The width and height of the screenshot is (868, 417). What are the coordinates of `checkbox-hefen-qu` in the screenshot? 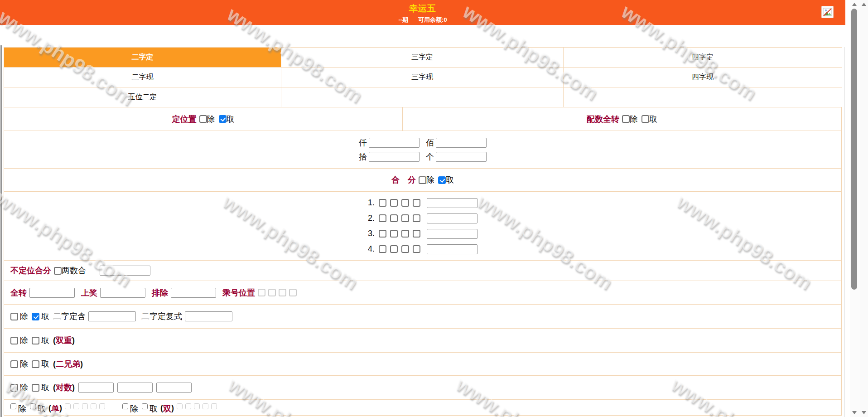 It's located at (442, 180).